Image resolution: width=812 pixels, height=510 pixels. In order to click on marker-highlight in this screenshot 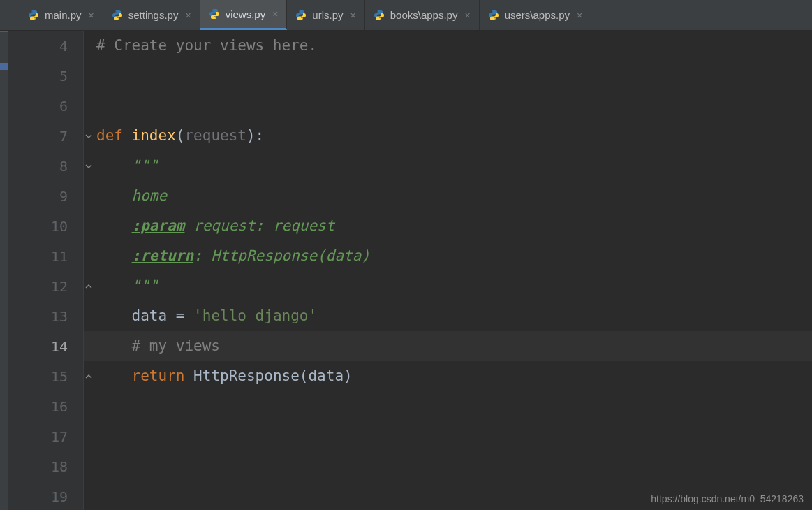, I will do `click(4, 66)`.